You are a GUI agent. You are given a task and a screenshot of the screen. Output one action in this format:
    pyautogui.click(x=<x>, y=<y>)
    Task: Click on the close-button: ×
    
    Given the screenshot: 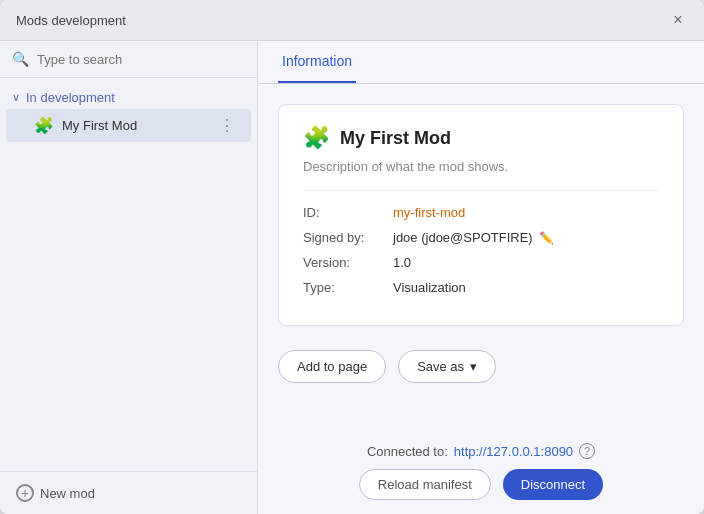 What is the action you would take?
    pyautogui.click(x=678, y=20)
    